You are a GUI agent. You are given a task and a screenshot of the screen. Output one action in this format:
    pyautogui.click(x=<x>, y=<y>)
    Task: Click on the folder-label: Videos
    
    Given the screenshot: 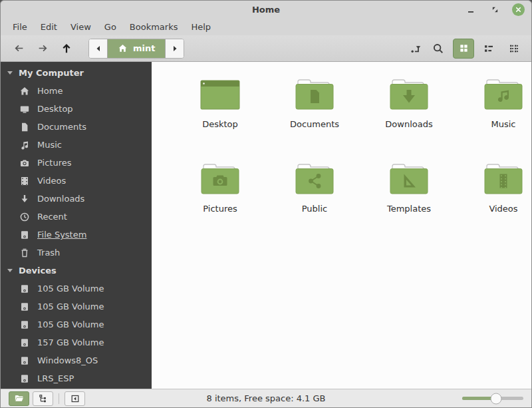 What is the action you would take?
    pyautogui.click(x=503, y=209)
    